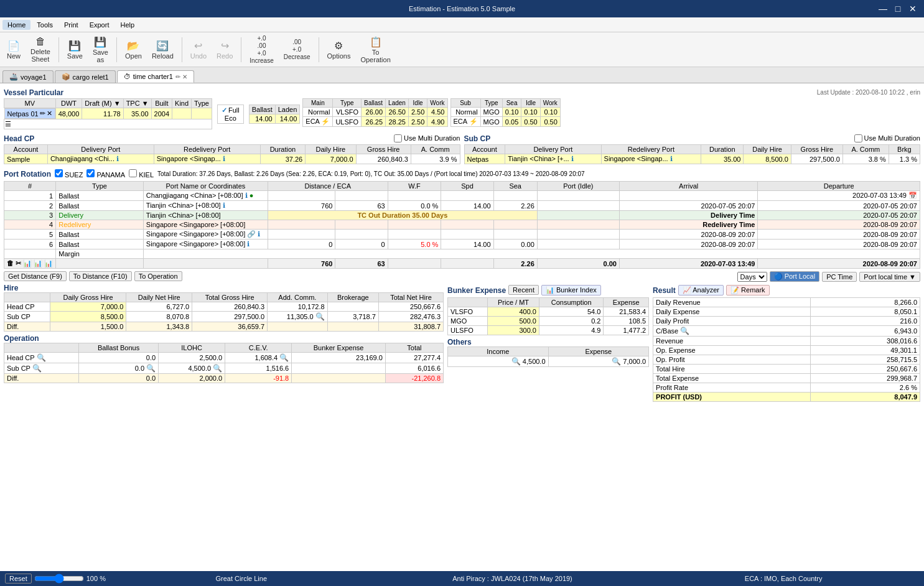 The height and width of the screenshot is (586, 924). I want to click on cons-eca-work: 4.90, so click(437, 122).